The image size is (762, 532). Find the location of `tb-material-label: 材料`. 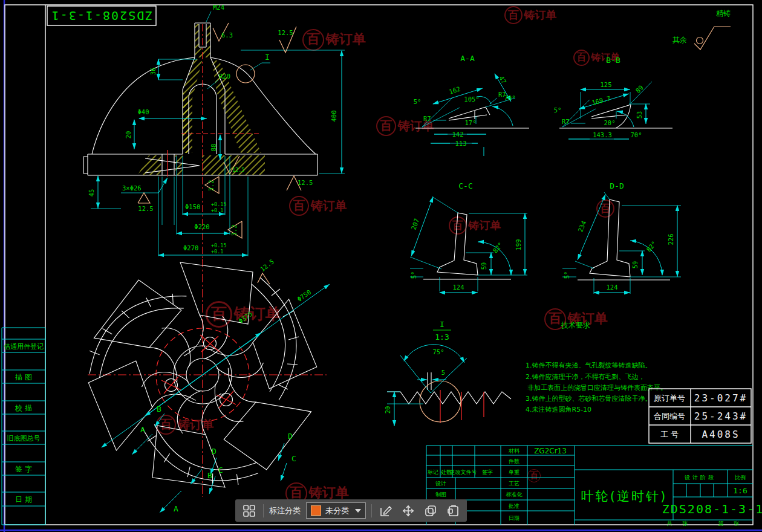

tb-material-label: 材料 is located at coordinates (514, 451).